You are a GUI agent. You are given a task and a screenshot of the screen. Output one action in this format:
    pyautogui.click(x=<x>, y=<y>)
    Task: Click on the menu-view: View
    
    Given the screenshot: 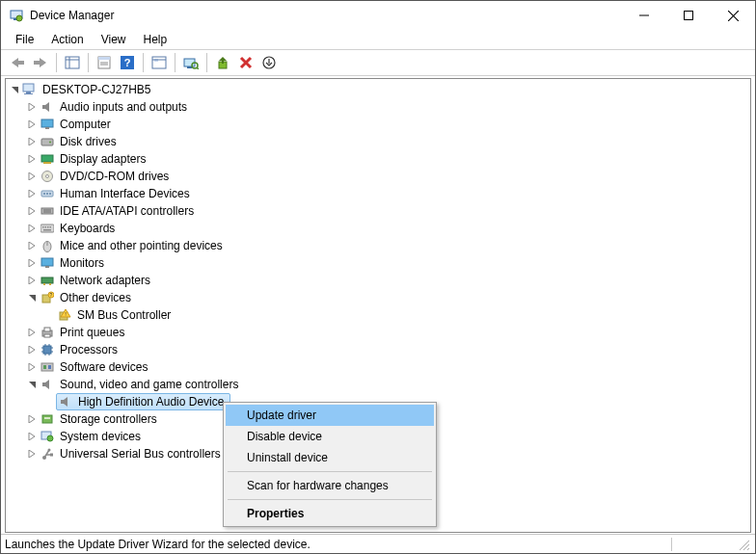 What is the action you would take?
    pyautogui.click(x=114, y=40)
    